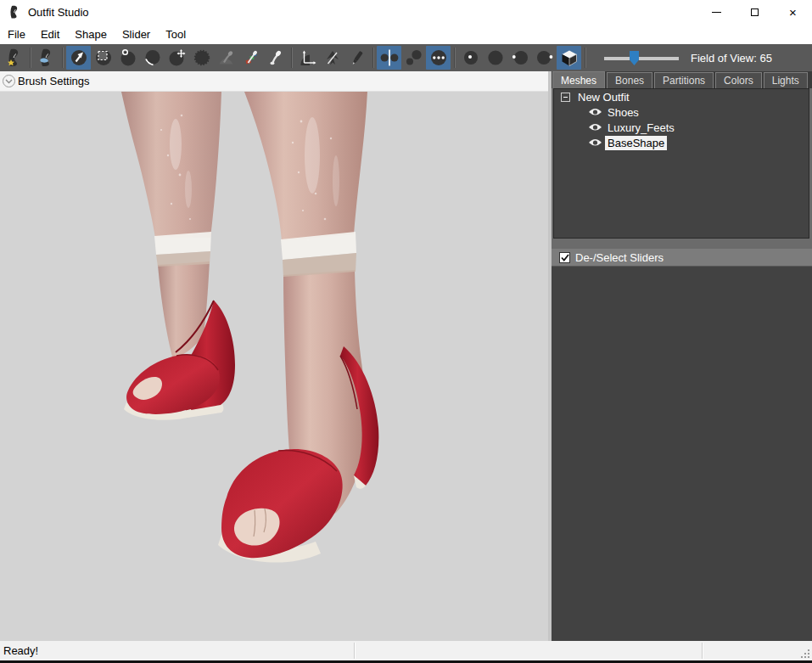  I want to click on deflate-brush-button, so click(153, 58).